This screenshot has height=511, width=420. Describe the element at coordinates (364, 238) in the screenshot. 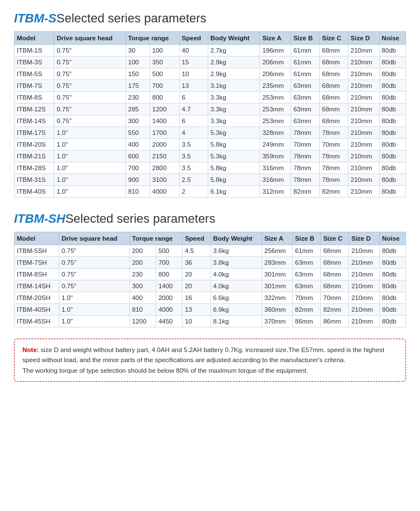

I see `col2-size-d: Size D` at that location.